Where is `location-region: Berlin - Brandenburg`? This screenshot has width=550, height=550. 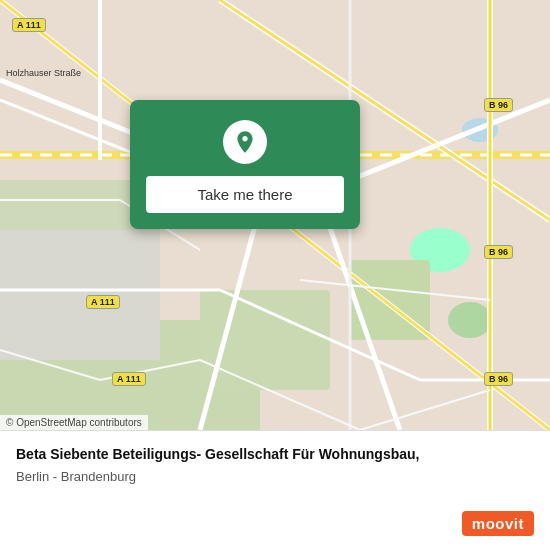 location-region: Berlin - Brandenburg is located at coordinates (275, 476).